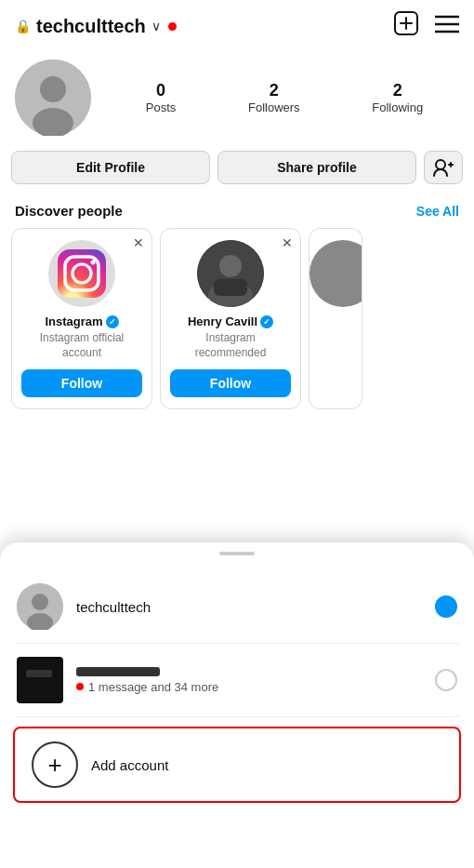 The width and height of the screenshot is (474, 868). I want to click on stats-row: 0 Posts 2 Followers 2 Following, so click(284, 98).